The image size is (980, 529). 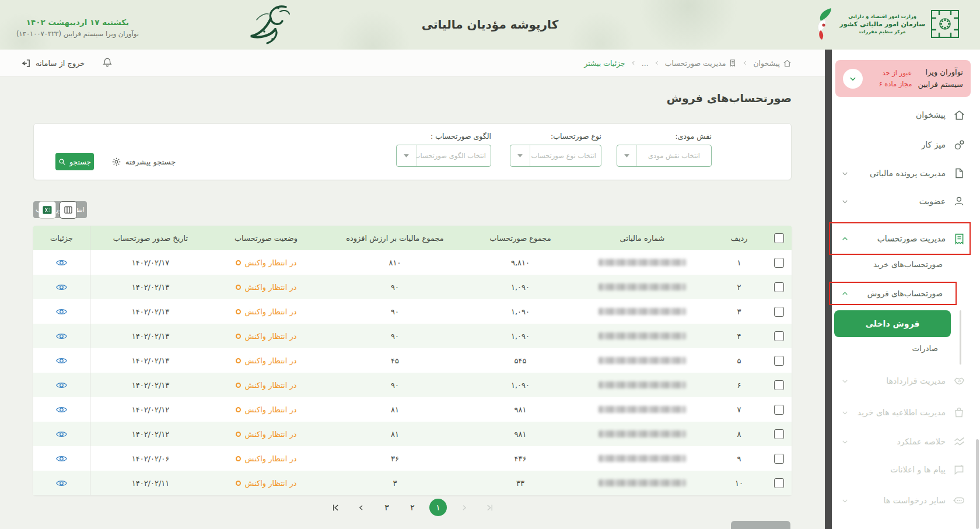 What do you see at coordinates (520, 360) in the screenshot?
I see `invoice-total: ۵۴۵` at bounding box center [520, 360].